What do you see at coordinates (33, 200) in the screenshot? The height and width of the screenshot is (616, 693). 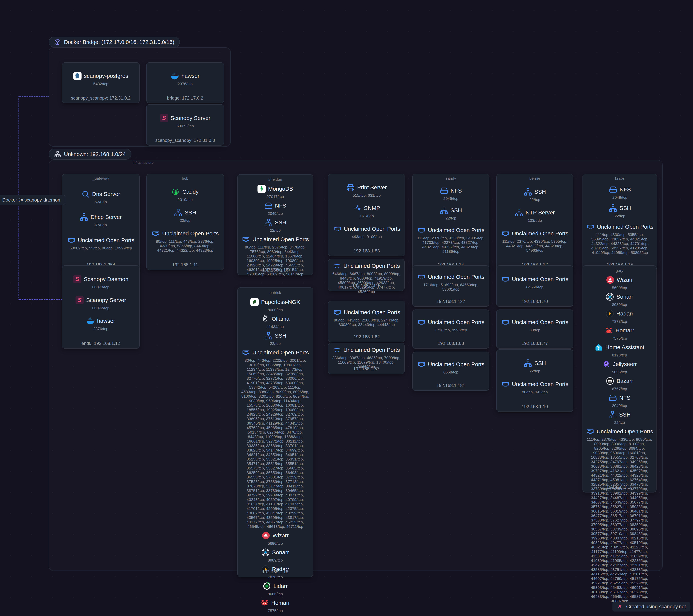 I see `docker-daemon-edge-label: Docker @ scanopy-daemon` at bounding box center [33, 200].